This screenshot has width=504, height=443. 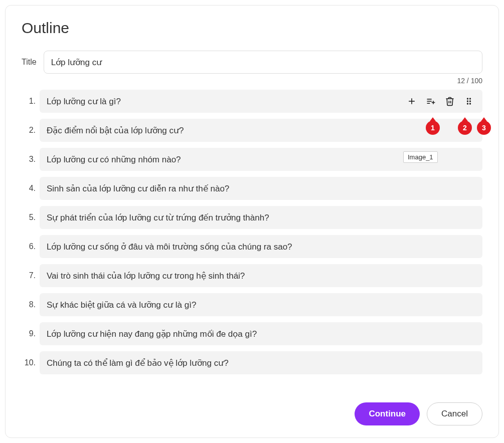 I want to click on outline-item-text: Sinh sản của lớp lưỡng cư diễn ra như th…, so click(x=261, y=188).